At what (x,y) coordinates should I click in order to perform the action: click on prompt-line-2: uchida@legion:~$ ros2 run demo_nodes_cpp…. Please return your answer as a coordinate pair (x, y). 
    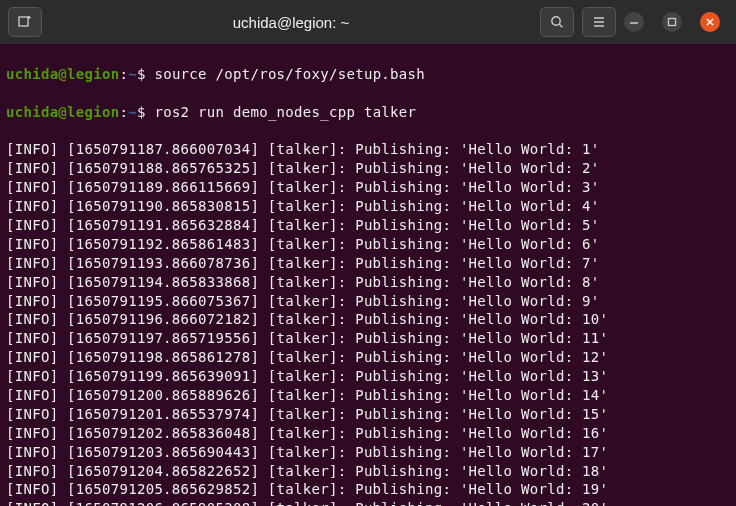
    Looking at the image, I should click on (368, 112).